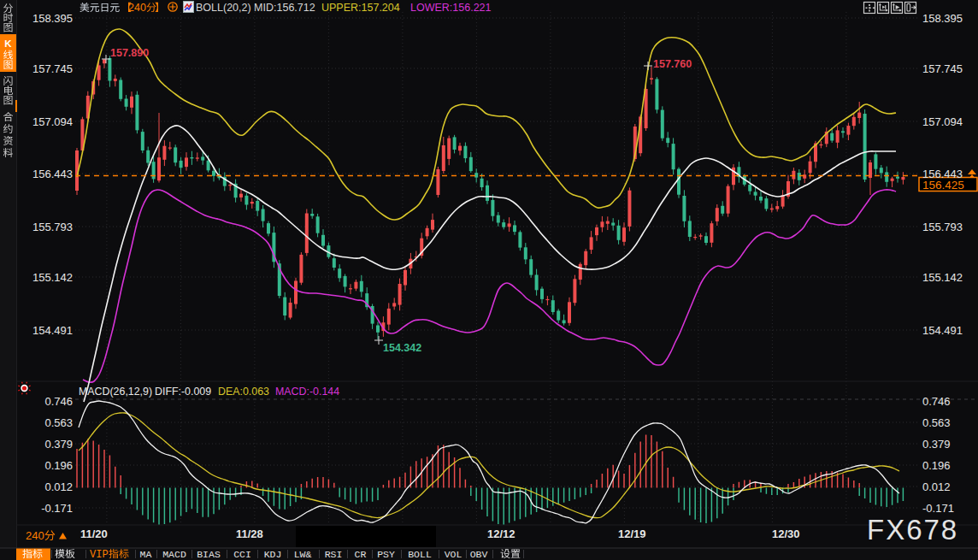 The height and width of the screenshot is (560, 978). What do you see at coordinates (633, 533) in the screenshot?
I see `svg-text: 12/19` at bounding box center [633, 533].